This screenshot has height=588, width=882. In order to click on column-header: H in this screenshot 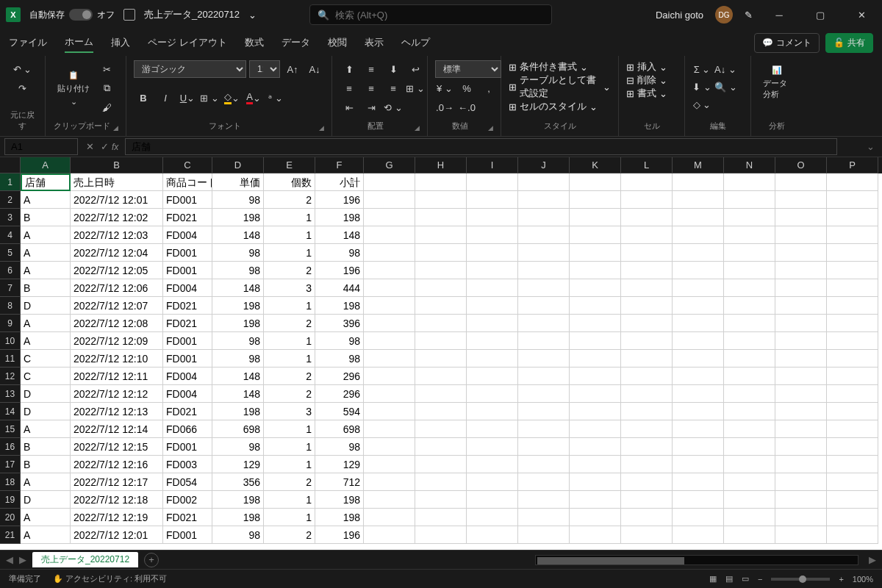, I will do `click(441, 165)`.